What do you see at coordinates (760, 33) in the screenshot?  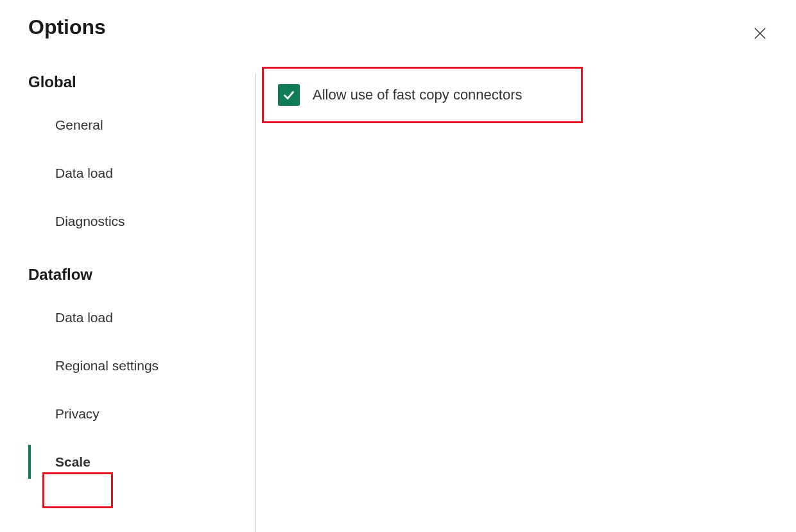 I see `close-icon` at bounding box center [760, 33].